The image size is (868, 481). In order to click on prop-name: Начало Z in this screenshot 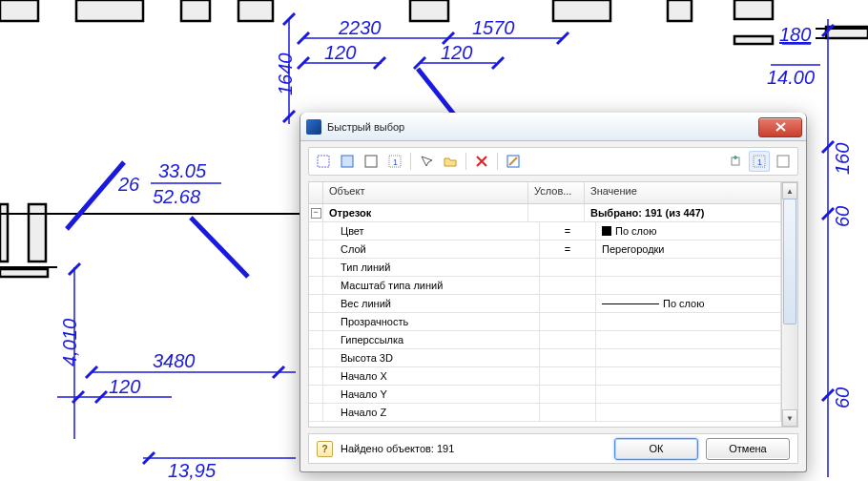, I will do `click(431, 412)`.